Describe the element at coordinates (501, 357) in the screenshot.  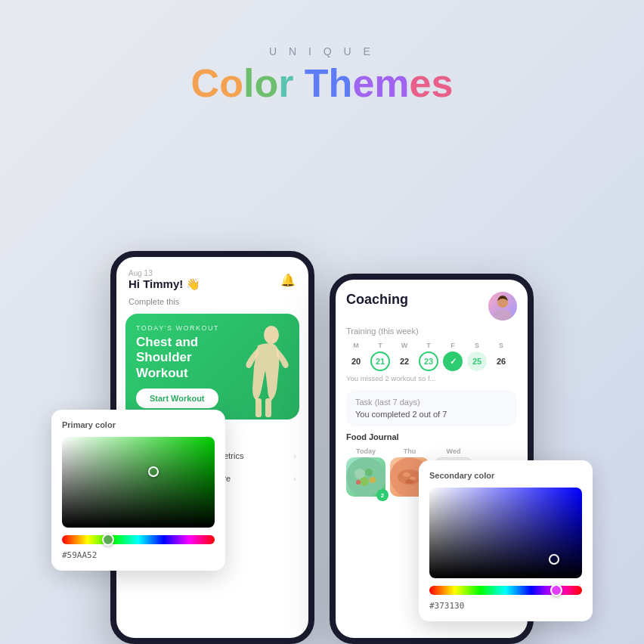
I see `day-col-s2: S 26` at that location.